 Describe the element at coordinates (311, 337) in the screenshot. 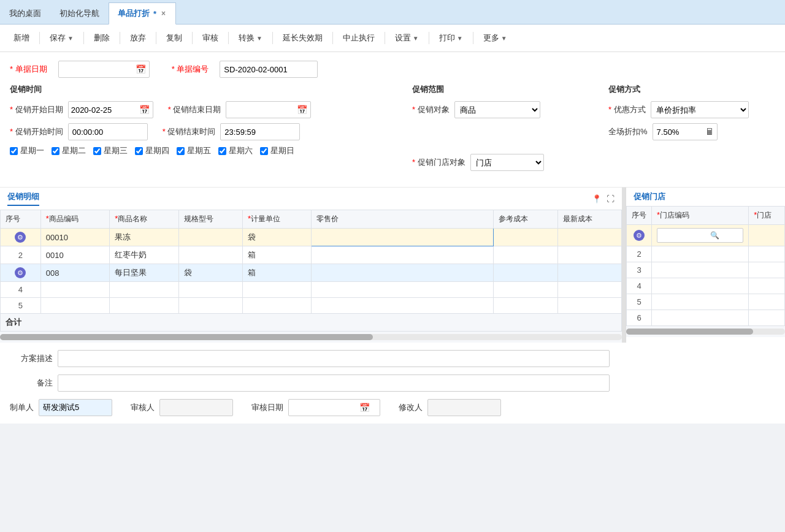

I see `detail-scrollbar-track` at that location.